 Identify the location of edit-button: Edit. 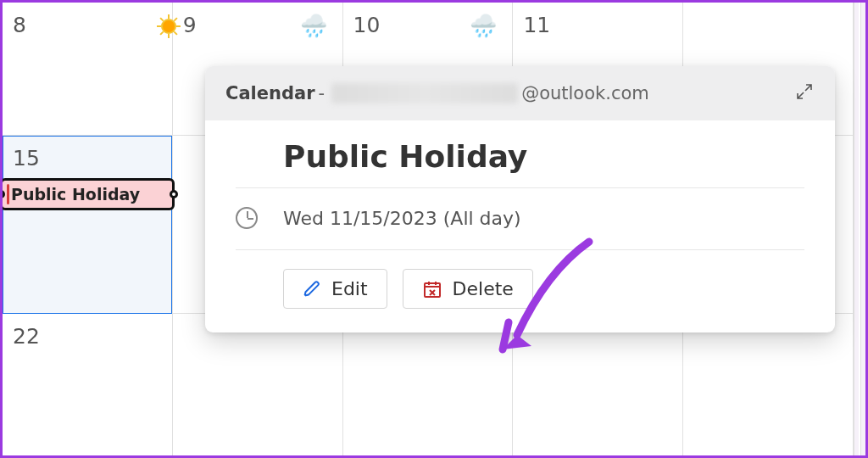
(336, 288).